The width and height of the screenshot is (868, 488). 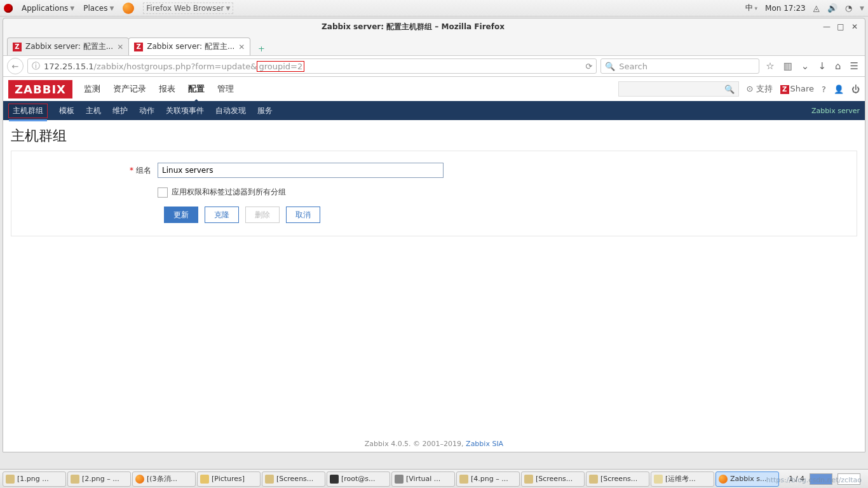 What do you see at coordinates (41, 89) in the screenshot?
I see `zabbix-logo: ZABBIX` at bounding box center [41, 89].